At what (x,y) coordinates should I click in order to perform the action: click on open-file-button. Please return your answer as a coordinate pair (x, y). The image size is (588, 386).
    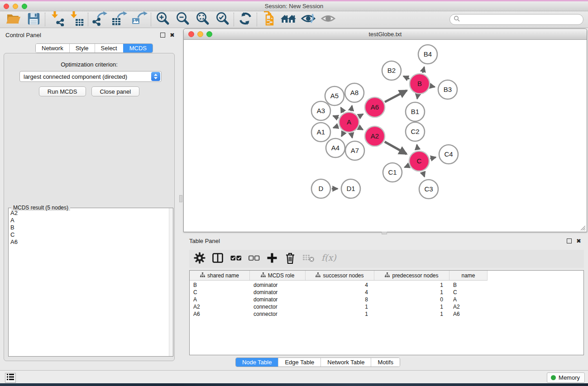
    Looking at the image, I should click on (14, 19).